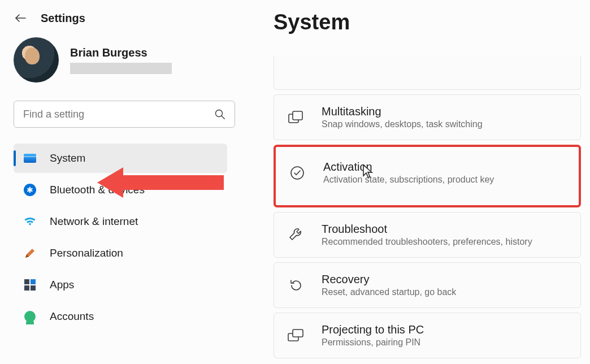 This screenshot has height=364, width=590. Describe the element at coordinates (402, 112) in the screenshot. I see `card-title: Multitasking` at that location.